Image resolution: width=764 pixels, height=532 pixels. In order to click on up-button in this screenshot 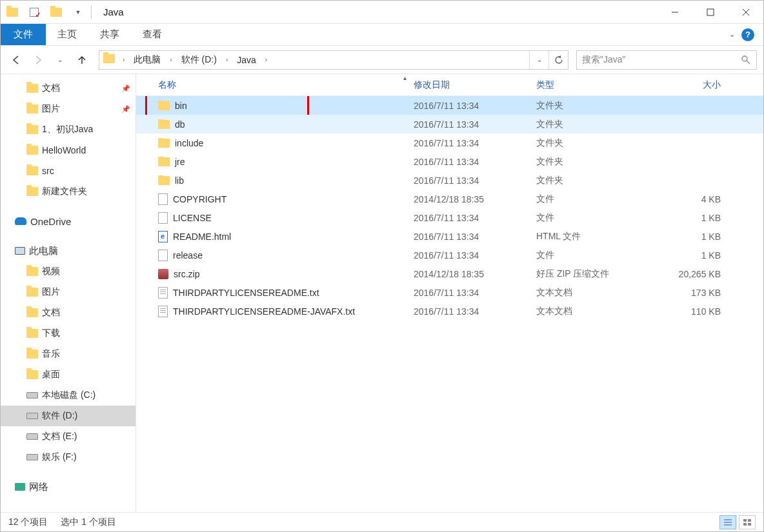, I will do `click(82, 60)`.